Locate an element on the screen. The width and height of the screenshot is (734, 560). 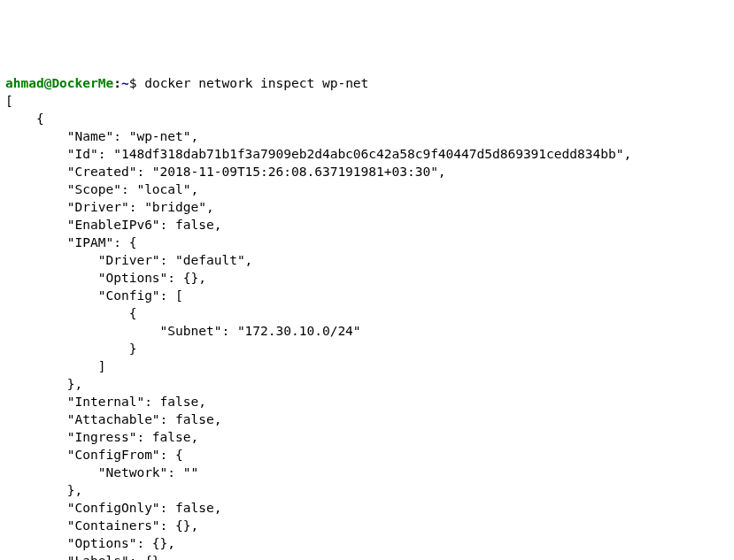
prompt-colon: : is located at coordinates (117, 83).